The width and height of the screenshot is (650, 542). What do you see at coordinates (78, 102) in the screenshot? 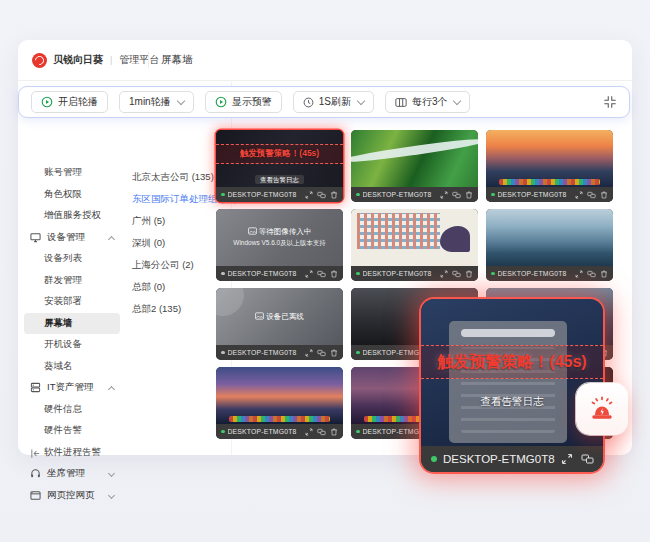
I see `start-carousel-label: 开启轮播` at bounding box center [78, 102].